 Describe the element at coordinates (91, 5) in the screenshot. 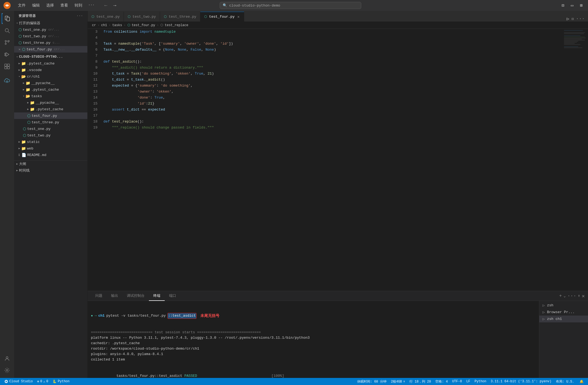

I see `menu-more: ···` at that location.